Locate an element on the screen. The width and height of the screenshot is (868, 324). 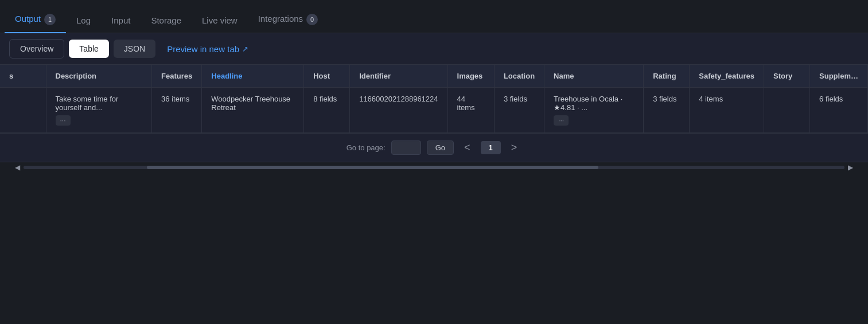
cell-identifier: 1166002021288961224 is located at coordinates (399, 110).